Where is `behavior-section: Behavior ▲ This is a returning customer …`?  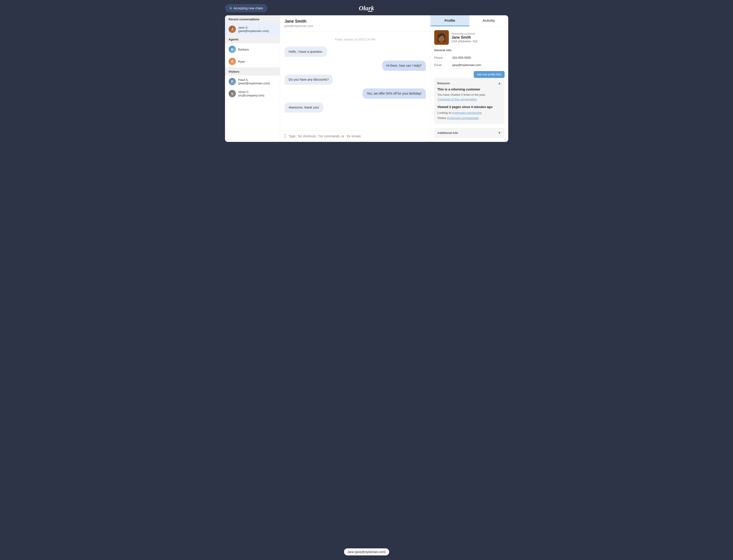
behavior-section: Behavior ▲ This is a returning customer … is located at coordinates (469, 101).